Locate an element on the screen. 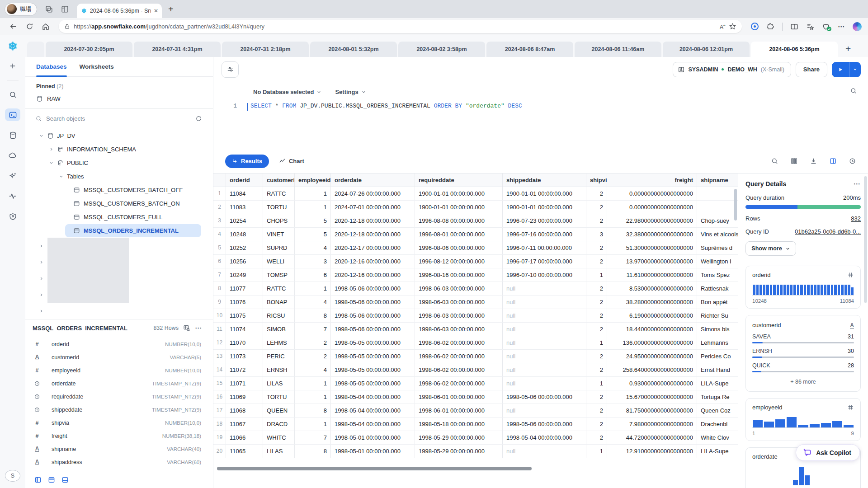  preview-data-icon is located at coordinates (187, 328).